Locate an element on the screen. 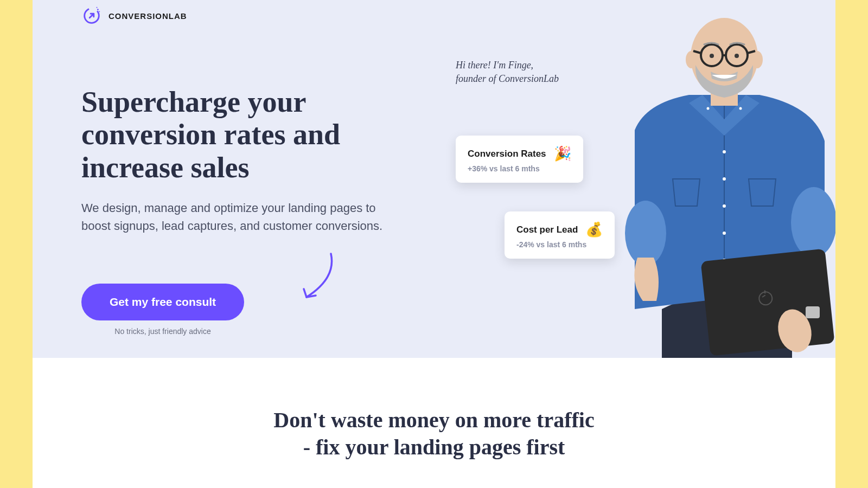  founder-speech: Hi there! I'm Finge, founder of Conversi… is located at coordinates (507, 72).